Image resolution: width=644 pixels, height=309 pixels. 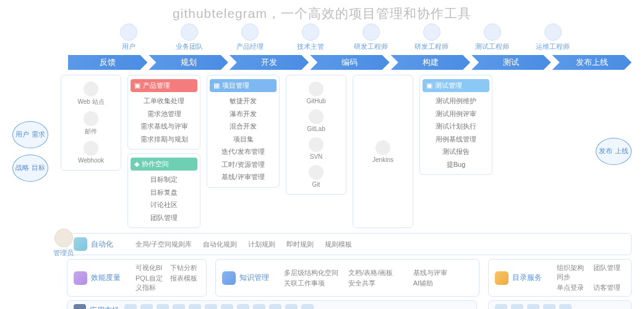 What do you see at coordinates (243, 101) in the screenshot?
I see `list-item: 敏捷开发` at bounding box center [243, 101].